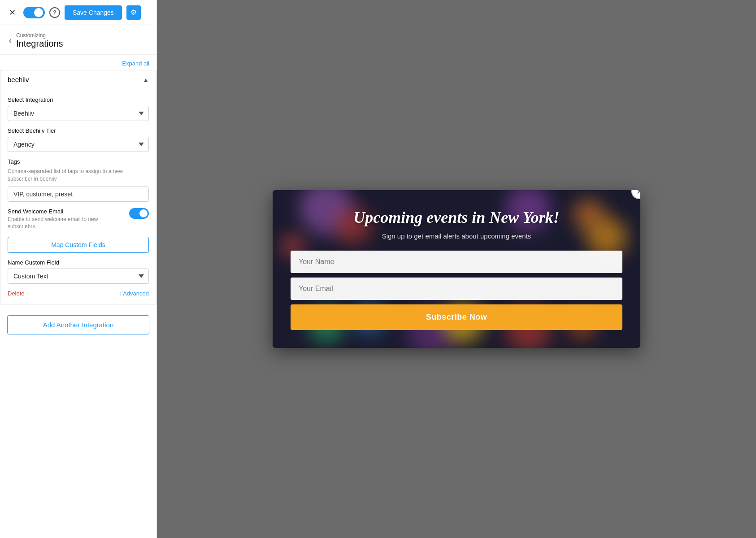 The width and height of the screenshot is (756, 538). Describe the element at coordinates (78, 161) in the screenshot. I see `tags-label: Tags` at that location.